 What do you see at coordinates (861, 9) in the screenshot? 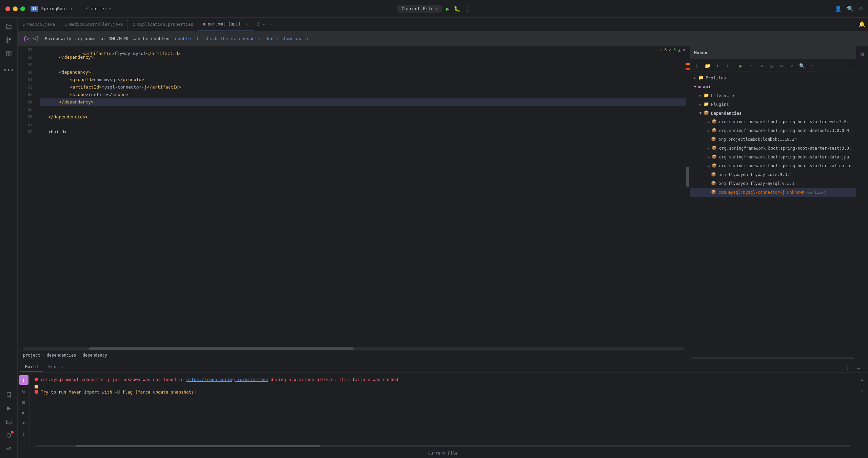
I see `settings-icon: ⚙` at bounding box center [861, 9].